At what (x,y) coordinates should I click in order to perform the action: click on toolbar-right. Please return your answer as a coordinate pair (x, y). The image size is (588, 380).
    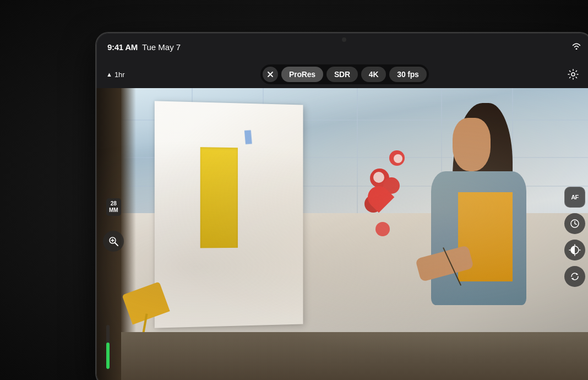
    Looking at the image, I should click on (573, 74).